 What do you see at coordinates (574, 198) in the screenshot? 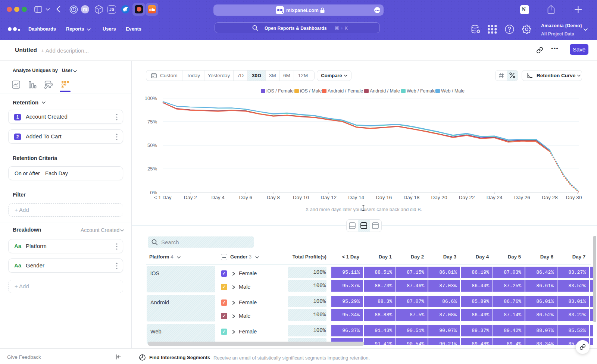
I see `svg-text: Day 30` at bounding box center [574, 198].